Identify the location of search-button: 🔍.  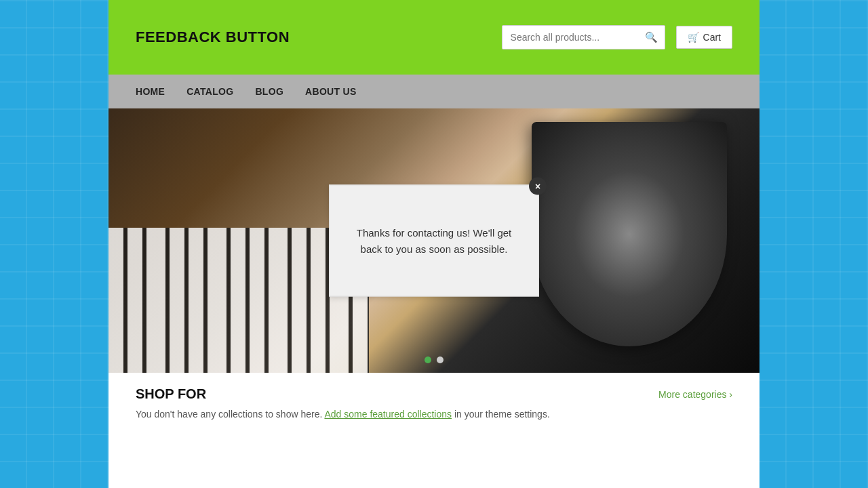
(651, 37).